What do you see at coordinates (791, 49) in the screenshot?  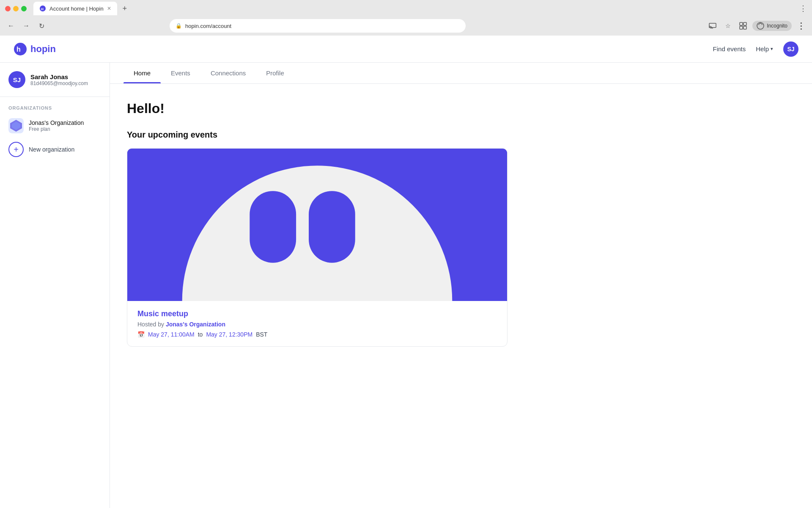 I see `header-avatar: SJ` at bounding box center [791, 49].